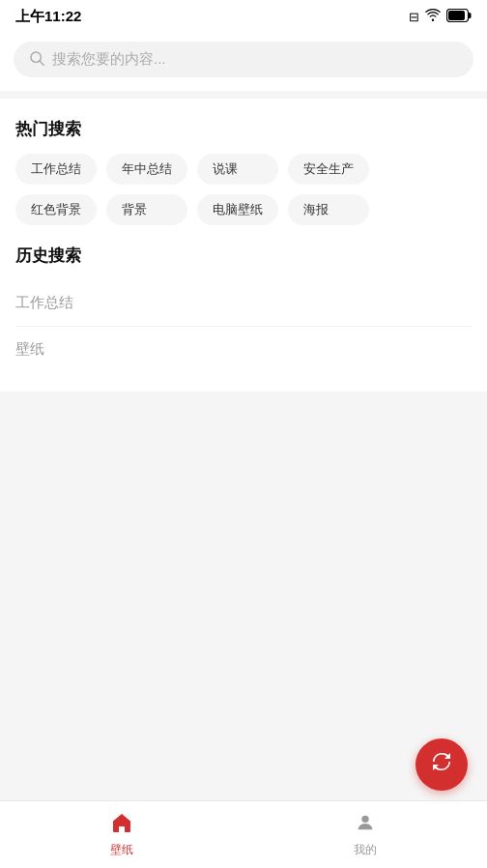 The height and width of the screenshot is (868, 487). Describe the element at coordinates (109, 60) in the screenshot. I see `search-placeholder-text: 搜索您要的内容...` at that location.